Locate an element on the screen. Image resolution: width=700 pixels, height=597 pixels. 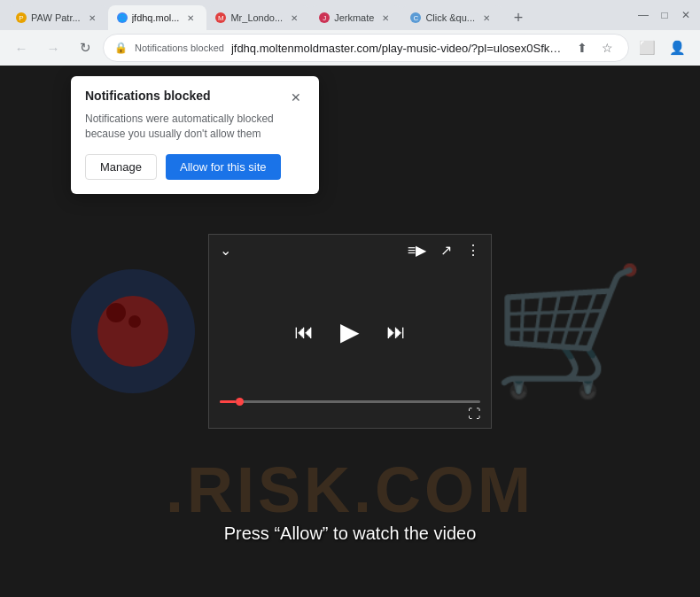
video-center-controls: ⏮ ▶ ⏭ is located at coordinates (350, 331).